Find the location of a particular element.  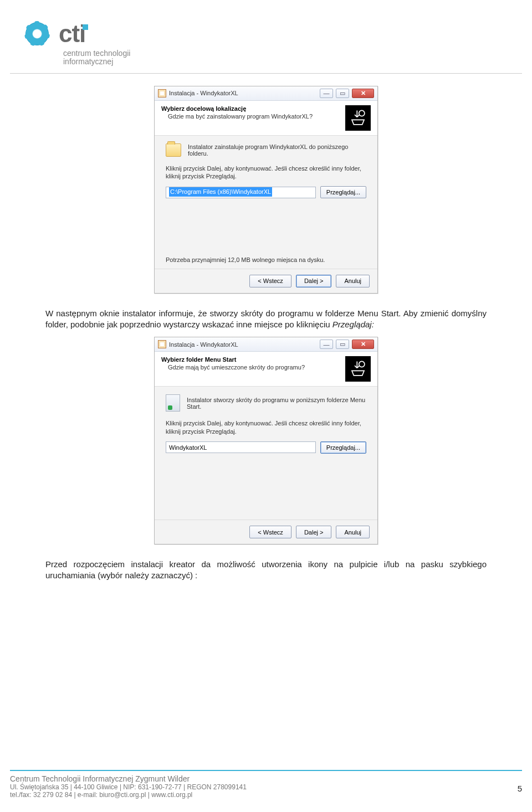

dialog-body: Instalator zainstaluje program Windykato… is located at coordinates (266, 202).